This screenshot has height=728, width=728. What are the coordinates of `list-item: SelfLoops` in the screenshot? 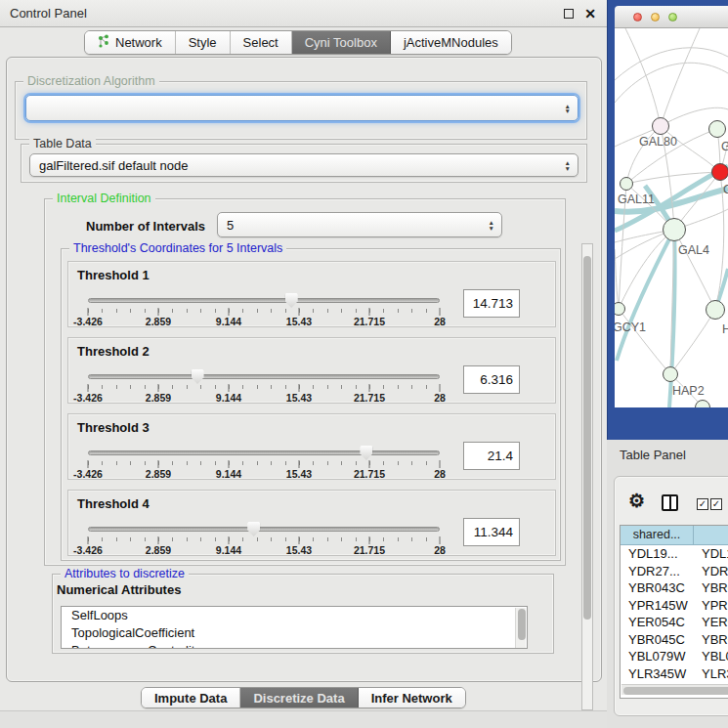 It's located at (294, 616).